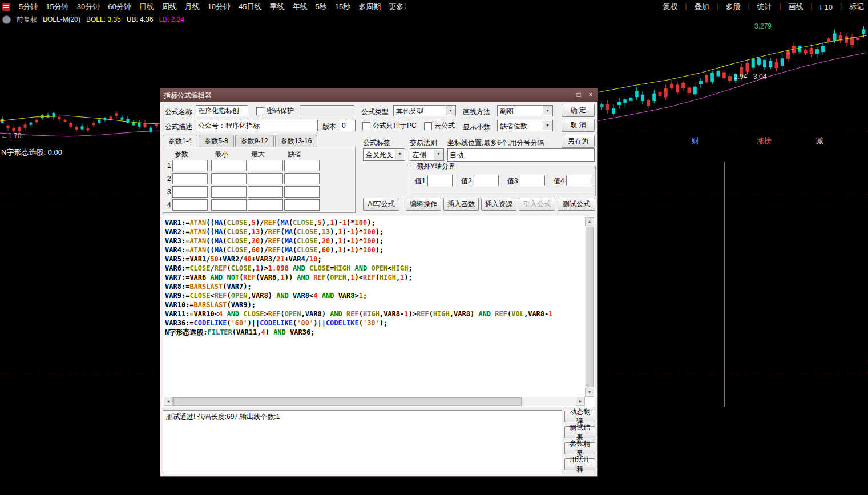  What do you see at coordinates (559, 182) in the screenshot?
I see `y-value-label: 值4` at bounding box center [559, 182].